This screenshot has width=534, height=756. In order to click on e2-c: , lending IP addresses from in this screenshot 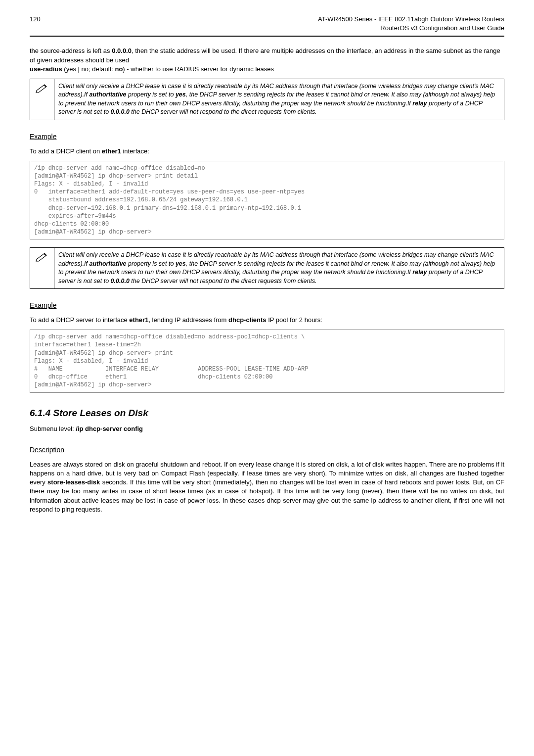, I will do `click(188, 320)`.